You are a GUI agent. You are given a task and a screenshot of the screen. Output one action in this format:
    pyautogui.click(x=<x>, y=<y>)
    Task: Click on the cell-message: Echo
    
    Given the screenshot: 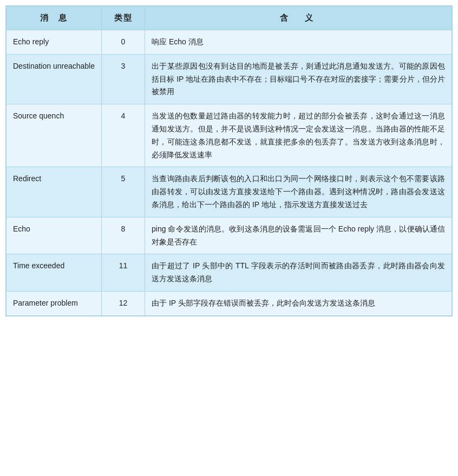 What is the action you would take?
    pyautogui.click(x=54, y=236)
    